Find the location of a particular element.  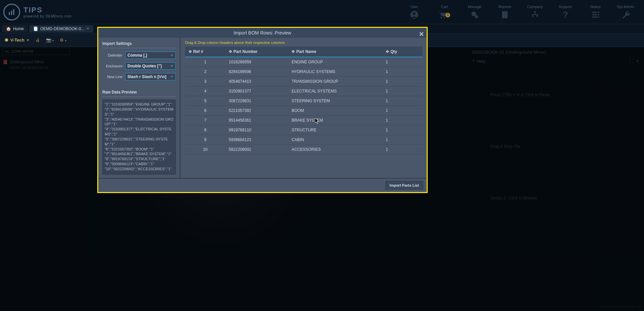

company-icon is located at coordinates (535, 15).